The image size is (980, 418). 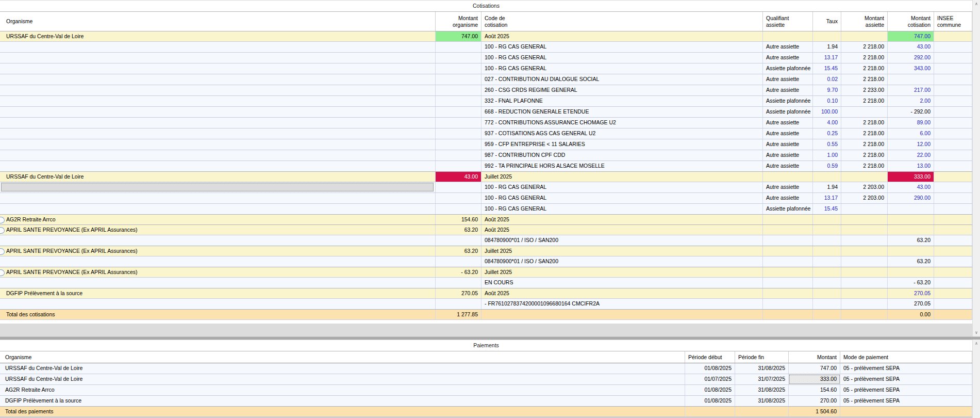 I want to click on taux-cell: 15.45, so click(x=827, y=209).